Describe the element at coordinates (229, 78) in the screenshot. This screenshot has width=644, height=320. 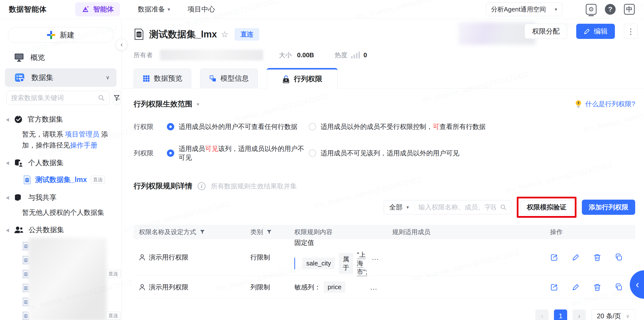
I see `tab-model-info: 模型信息` at that location.